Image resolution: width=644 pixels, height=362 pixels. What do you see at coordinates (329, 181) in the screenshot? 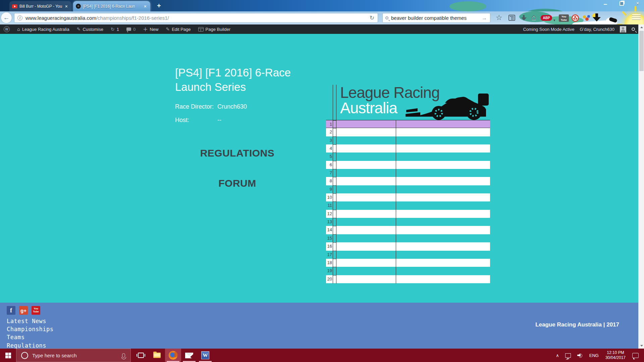
I see `position-number: 8` at bounding box center [329, 181].